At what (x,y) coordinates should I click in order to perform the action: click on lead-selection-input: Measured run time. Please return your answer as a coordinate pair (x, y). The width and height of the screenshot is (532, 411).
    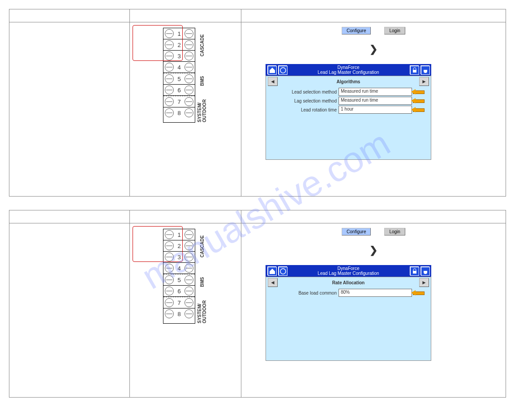
    Looking at the image, I should click on (375, 92).